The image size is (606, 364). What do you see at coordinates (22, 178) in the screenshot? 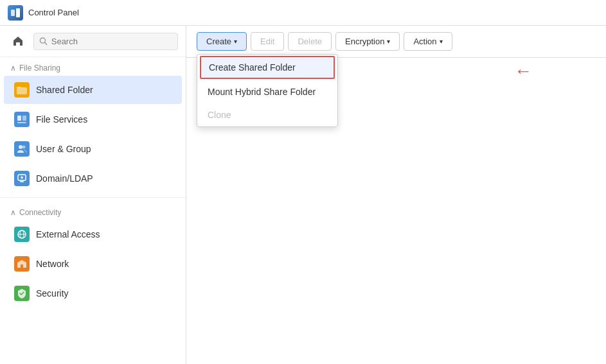
I see `domain-ldap-icon` at bounding box center [22, 178].